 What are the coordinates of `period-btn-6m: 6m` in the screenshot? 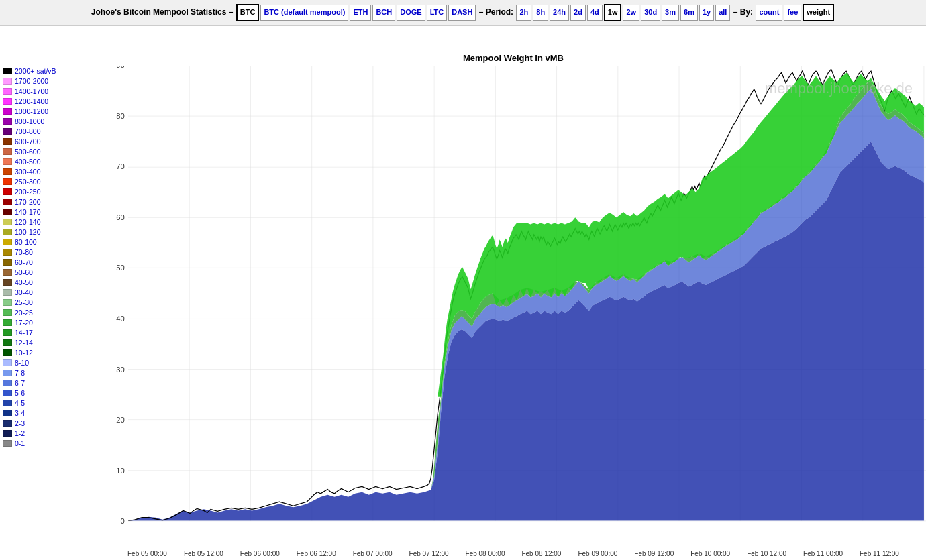 It's located at (689, 13).